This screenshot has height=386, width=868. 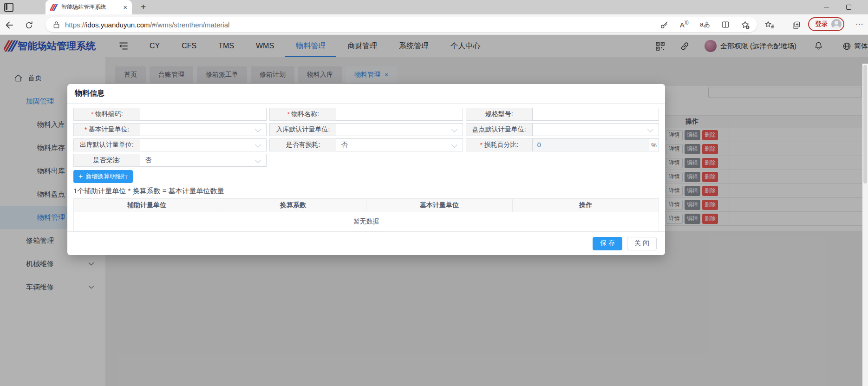 I want to click on browser-tab: 智能场站管理系统 ×, so click(x=89, y=7).